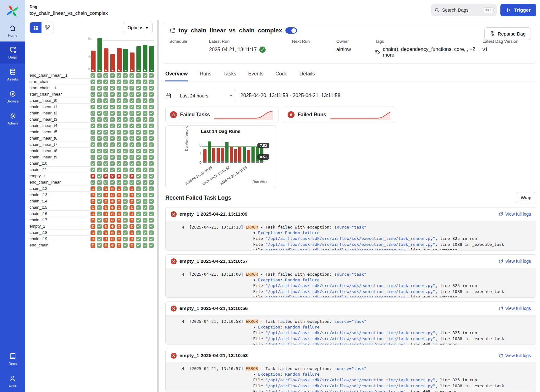 The width and height of the screenshot is (540, 392). Describe the element at coordinates (60, 163) in the screenshot. I see `task-name-link: chain_t10` at that location.